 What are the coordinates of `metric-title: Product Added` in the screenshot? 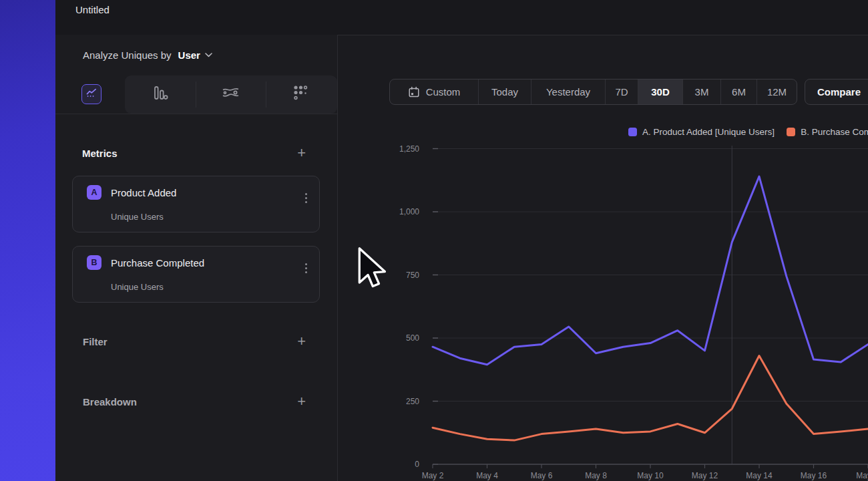 It's located at (144, 192).